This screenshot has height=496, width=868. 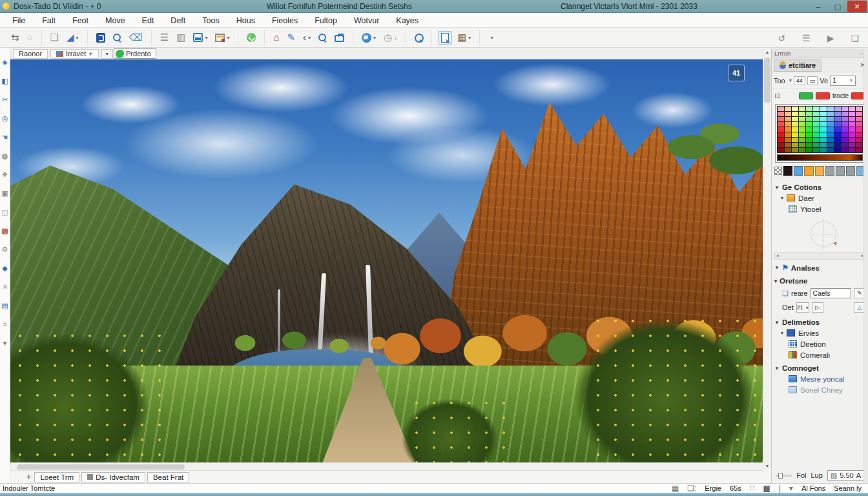 I want to click on red-tool-icon: ▩, so click(x=5, y=231).